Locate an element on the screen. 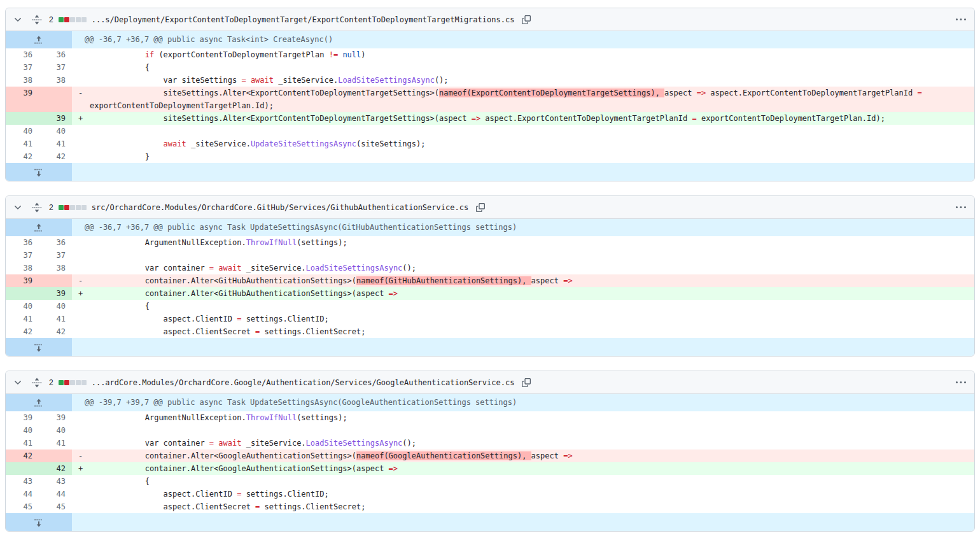 This screenshot has width=980, height=538. fold-up-icon is located at coordinates (39, 228).